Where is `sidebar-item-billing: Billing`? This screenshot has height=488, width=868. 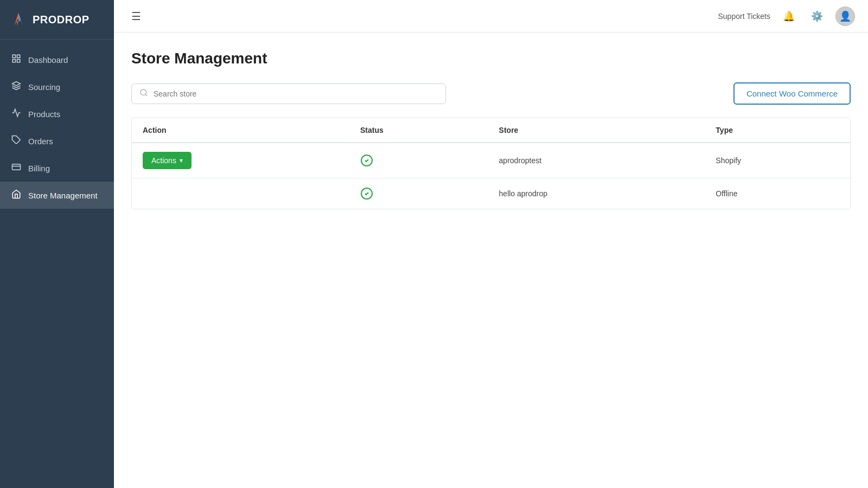 sidebar-item-billing: Billing is located at coordinates (57, 168).